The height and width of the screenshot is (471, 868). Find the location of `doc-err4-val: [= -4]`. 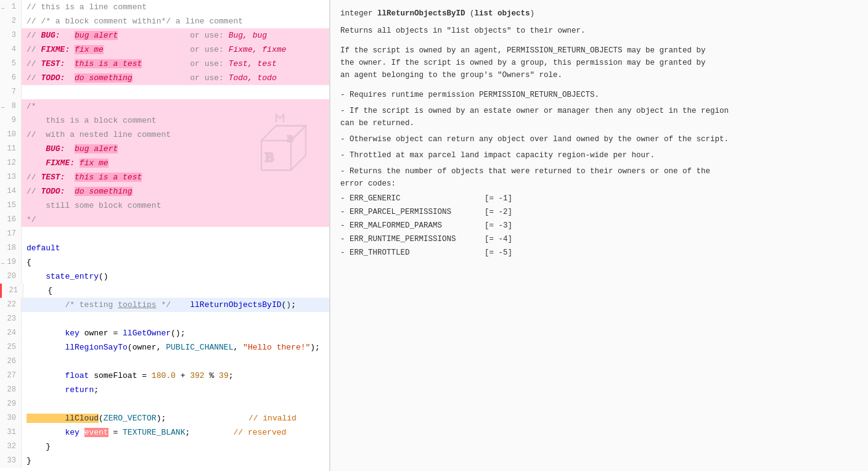

doc-err4-val: [= -4] is located at coordinates (498, 239).